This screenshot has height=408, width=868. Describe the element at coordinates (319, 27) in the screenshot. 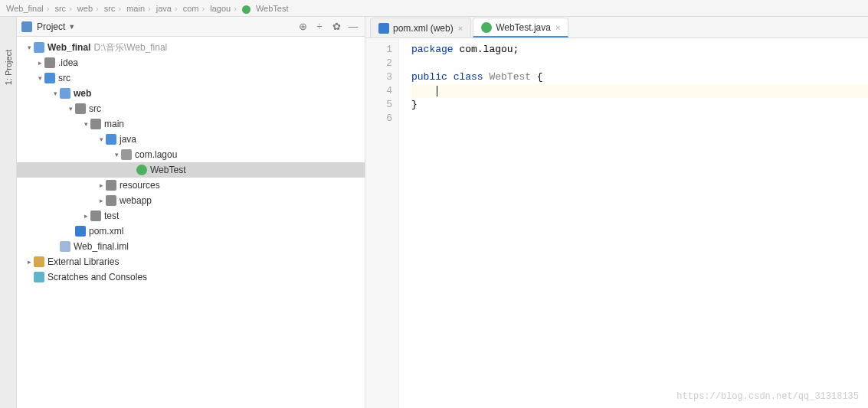

I see `collapse-icon: ÷` at that location.